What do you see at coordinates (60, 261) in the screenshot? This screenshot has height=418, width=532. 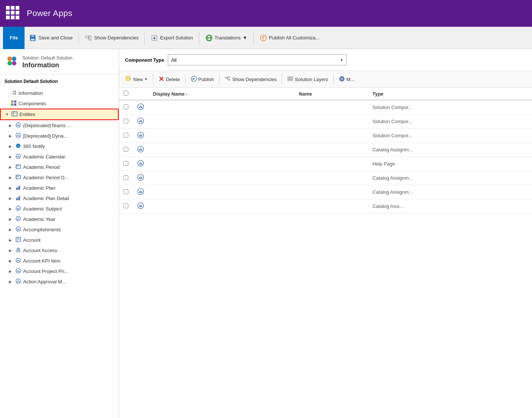 I see `nav-item-account-kpi: ▶ Account KPI Item` at bounding box center [60, 261].